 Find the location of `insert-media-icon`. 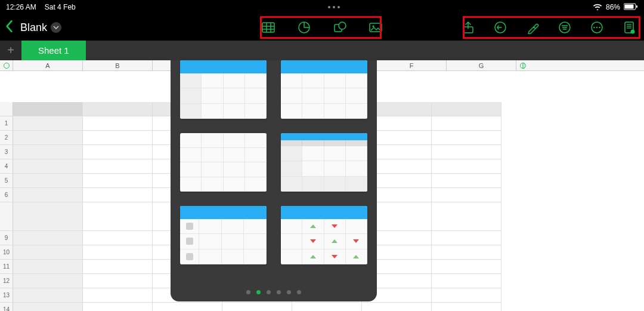

insert-media-icon is located at coordinates (376, 27).